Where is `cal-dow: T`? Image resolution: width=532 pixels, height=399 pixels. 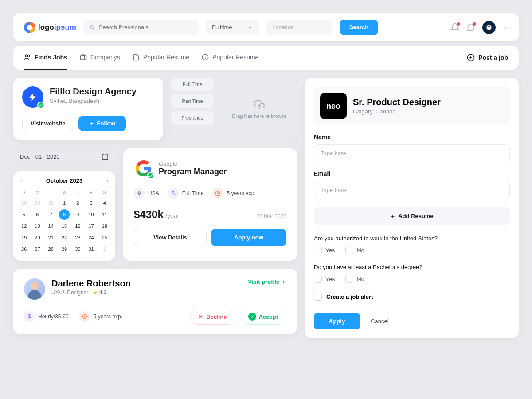
cal-dow: T is located at coordinates (78, 192).